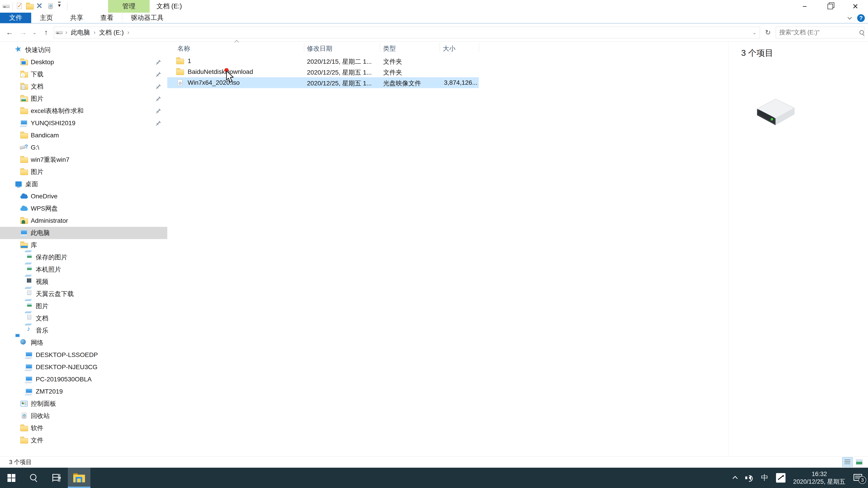 This screenshot has height=488, width=868. Describe the element at coordinates (23, 32) in the screenshot. I see `forward-button: →` at that location.